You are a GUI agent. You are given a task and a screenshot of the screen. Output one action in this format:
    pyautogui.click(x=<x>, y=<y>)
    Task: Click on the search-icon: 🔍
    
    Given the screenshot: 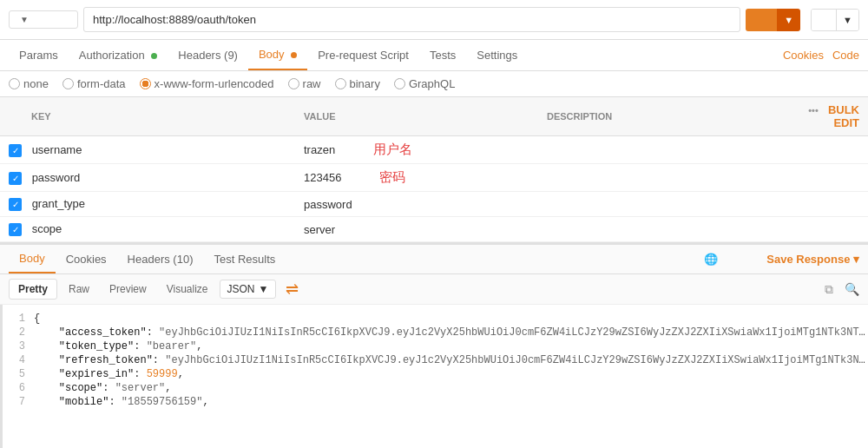 What is the action you would take?
    pyautogui.click(x=852, y=289)
    